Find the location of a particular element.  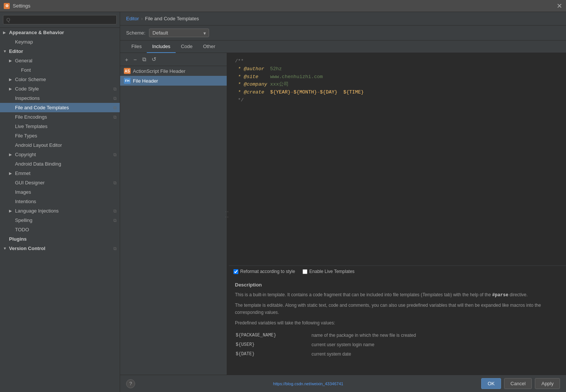

reformat-option: Reformat according to style is located at coordinates (264, 271).